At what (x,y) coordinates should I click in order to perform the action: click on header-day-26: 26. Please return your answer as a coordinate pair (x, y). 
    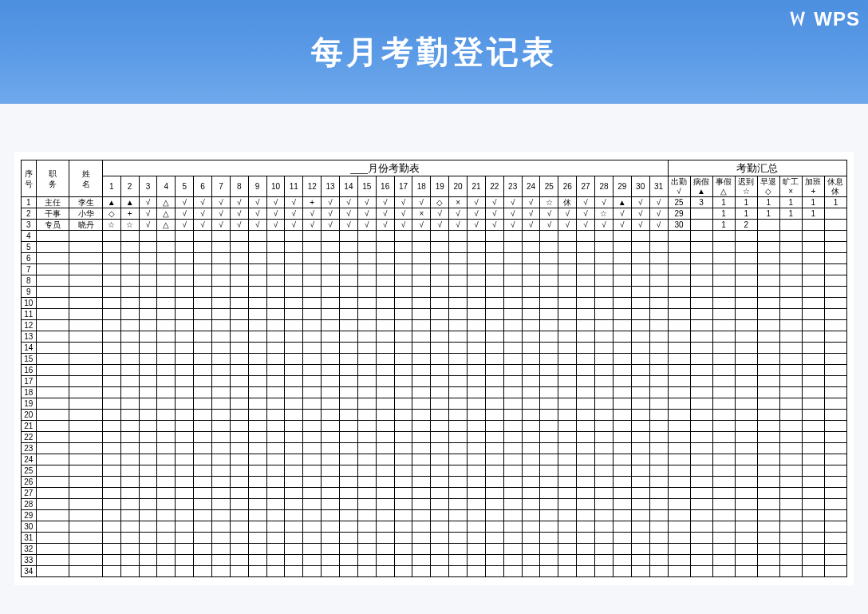
    Looking at the image, I should click on (568, 187).